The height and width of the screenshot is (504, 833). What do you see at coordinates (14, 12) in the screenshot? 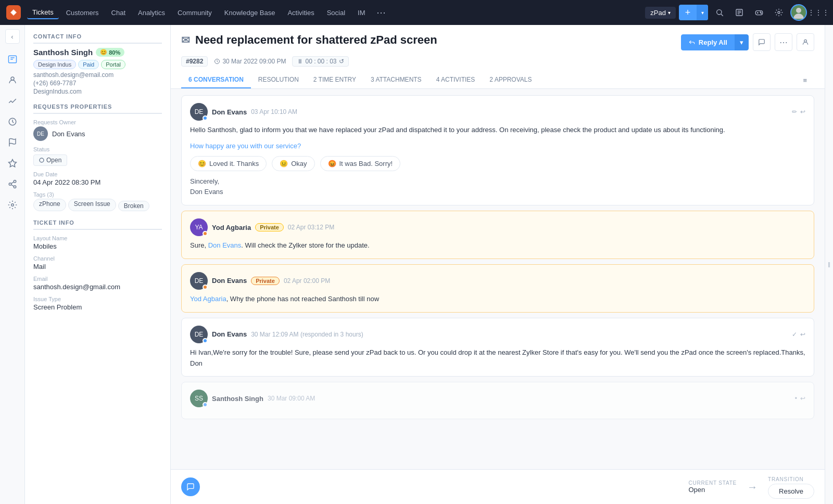
I see `app-logo` at bounding box center [14, 12].